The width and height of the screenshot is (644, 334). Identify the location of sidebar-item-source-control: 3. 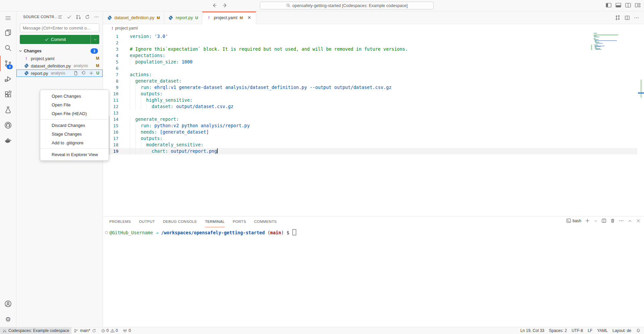
(8, 63).